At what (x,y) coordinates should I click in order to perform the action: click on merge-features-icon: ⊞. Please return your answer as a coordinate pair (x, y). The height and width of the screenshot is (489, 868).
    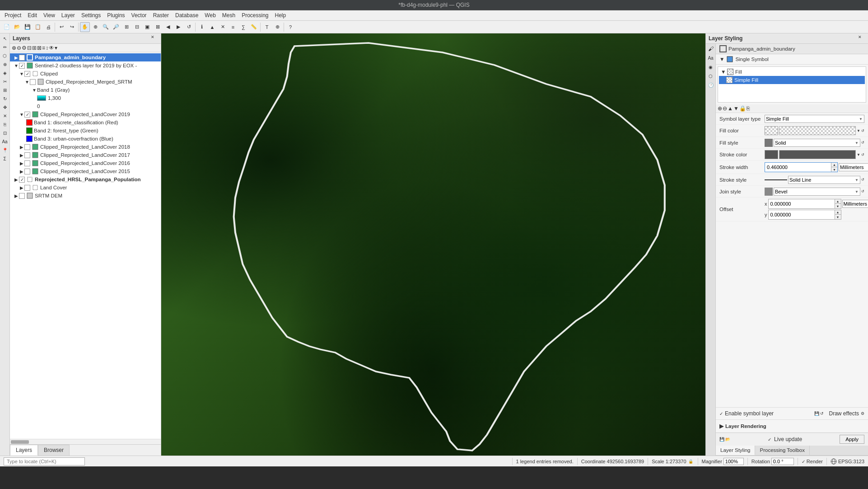
    Looking at the image, I should click on (5, 90).